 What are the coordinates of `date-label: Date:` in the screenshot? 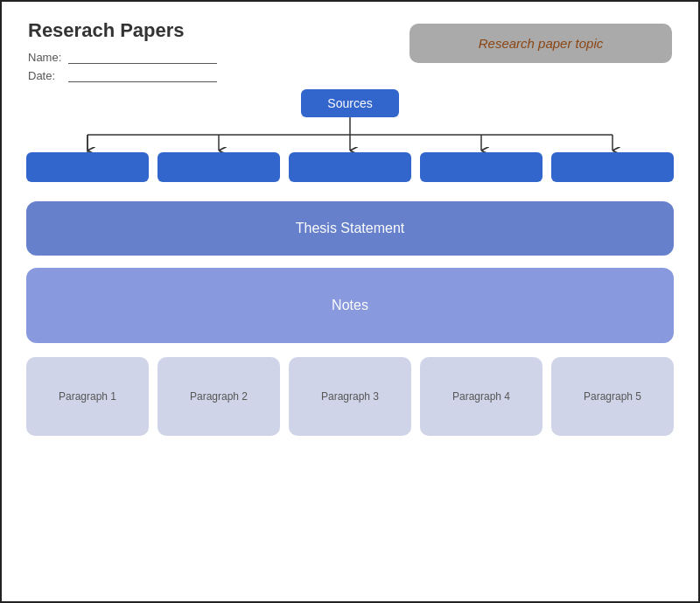 It's located at (46, 75).